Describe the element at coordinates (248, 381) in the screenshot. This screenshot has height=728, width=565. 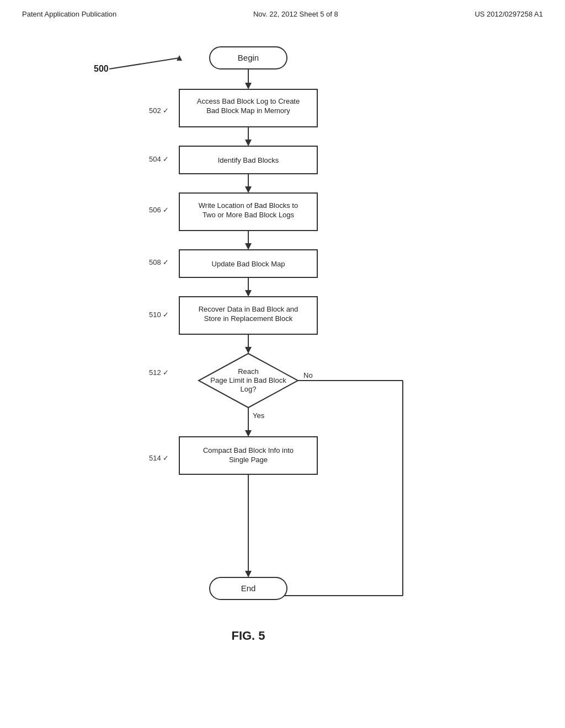
I see `svg-text: Page Limit in Bad Block` at that location.